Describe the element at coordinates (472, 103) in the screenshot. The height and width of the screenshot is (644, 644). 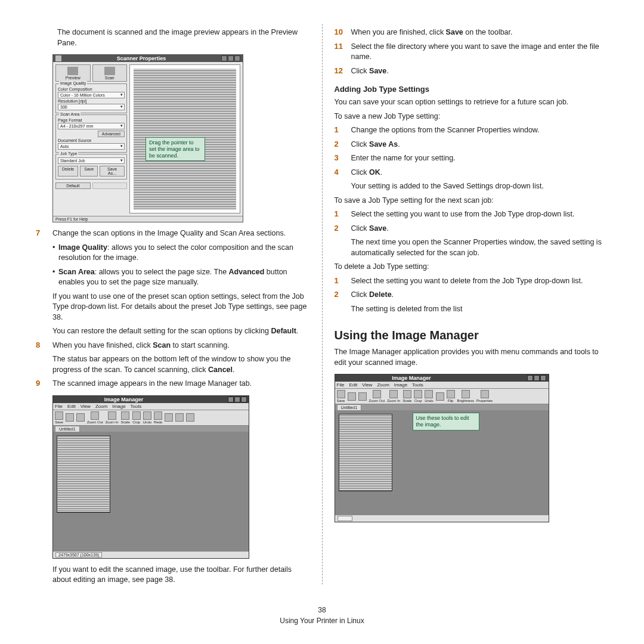
I see `add-para: You can save your scan option settings t…` at that location.